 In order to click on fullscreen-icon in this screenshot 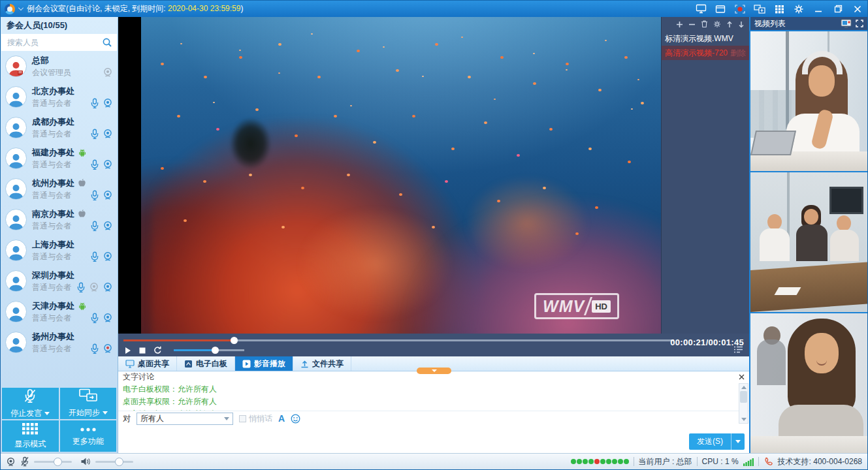, I will do `click(860, 24)`.